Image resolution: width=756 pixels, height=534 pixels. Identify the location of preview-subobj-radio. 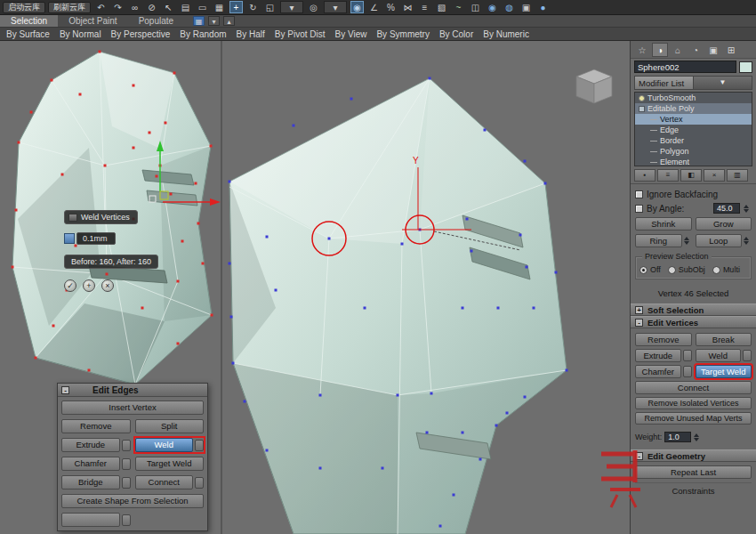
(672, 271).